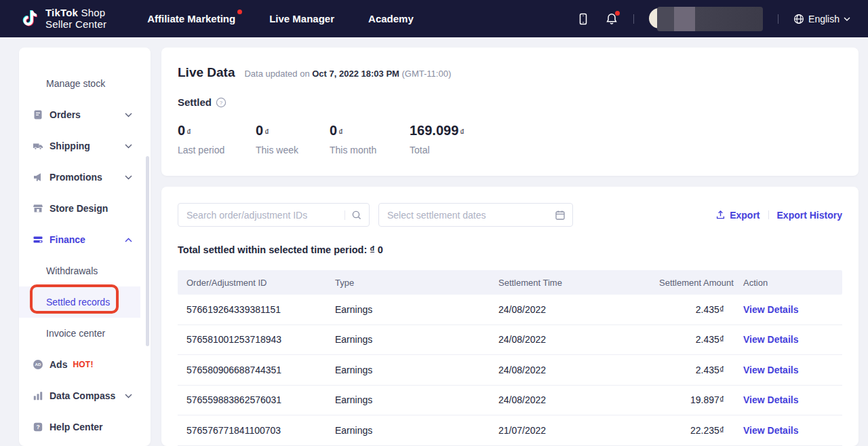 Image resolution: width=868 pixels, height=446 pixels. Describe the element at coordinates (710, 19) in the screenshot. I see `blurred-username` at that location.